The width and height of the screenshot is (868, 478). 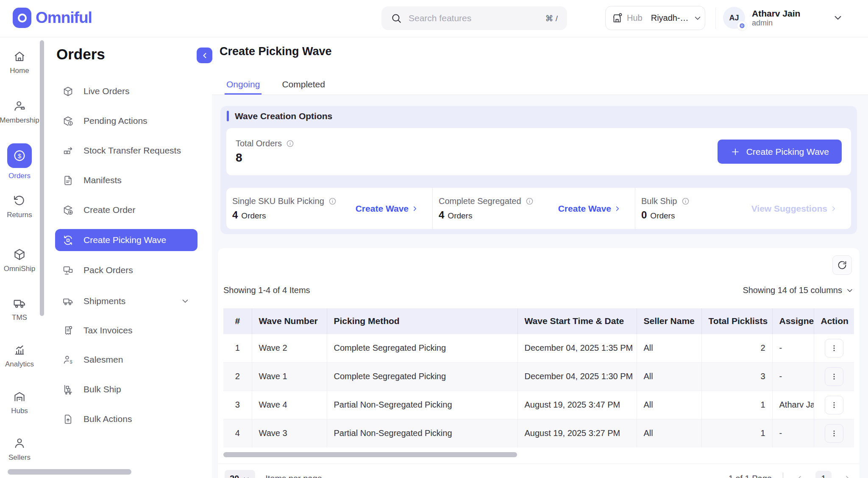 I want to click on previous-page-button, so click(x=799, y=476).